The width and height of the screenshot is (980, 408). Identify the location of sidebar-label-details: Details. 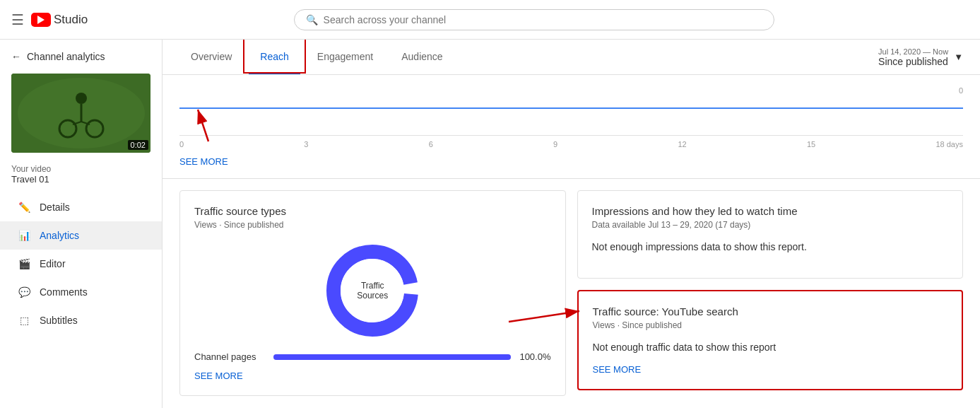
(55, 207).